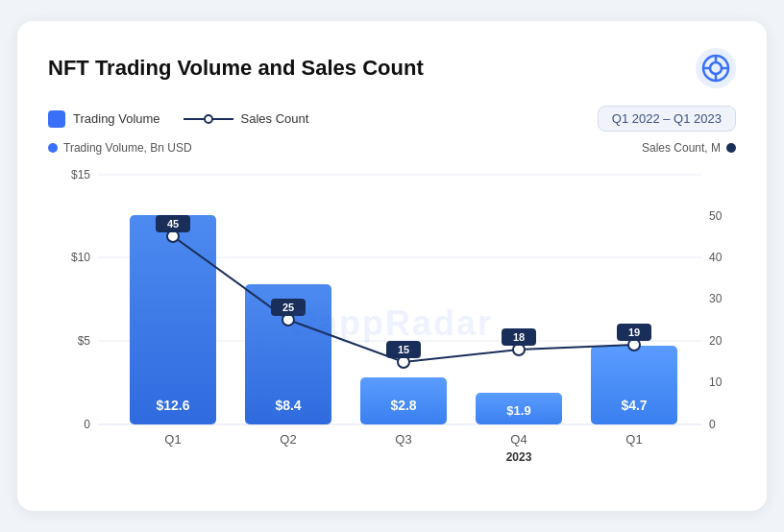  What do you see at coordinates (128, 148) in the screenshot?
I see `left-axis-label: Trading Volume, Bn USD` at bounding box center [128, 148].